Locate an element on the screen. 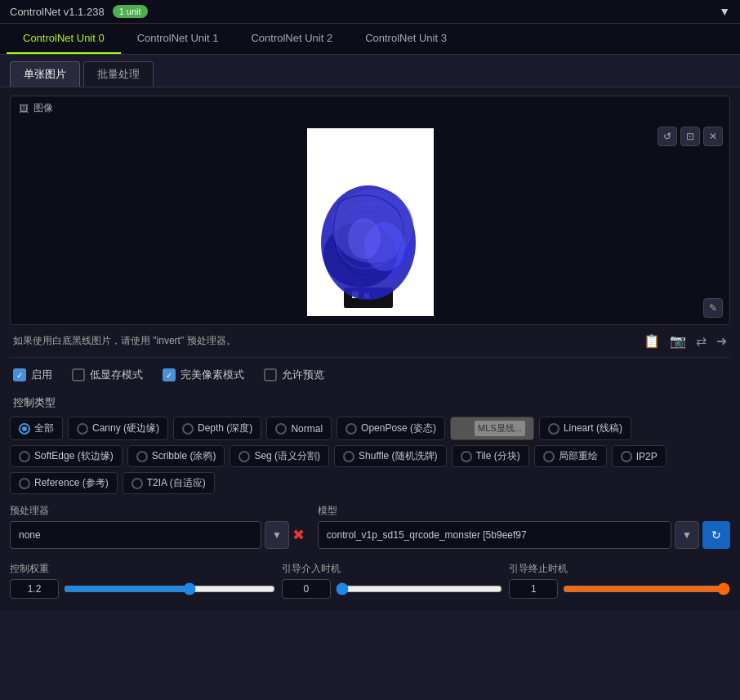 The height and width of the screenshot is (700, 740). slider-guidance-end-group: 引导终止时机 1 is located at coordinates (619, 580).